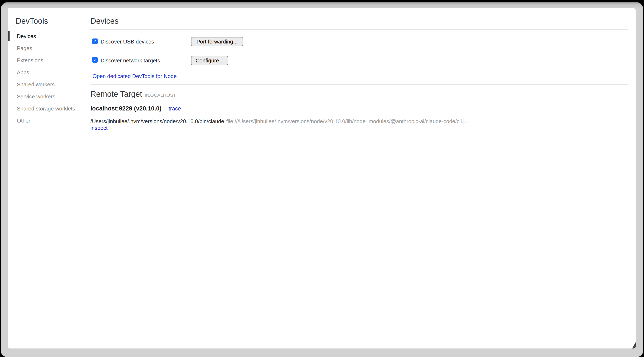  Describe the element at coordinates (133, 95) in the screenshot. I see `remote-target-heading: Remote Target#LOCALHOST` at that location.